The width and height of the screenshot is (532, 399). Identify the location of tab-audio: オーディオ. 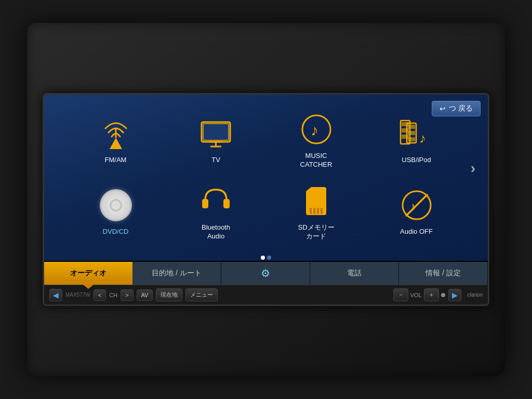
(88, 273).